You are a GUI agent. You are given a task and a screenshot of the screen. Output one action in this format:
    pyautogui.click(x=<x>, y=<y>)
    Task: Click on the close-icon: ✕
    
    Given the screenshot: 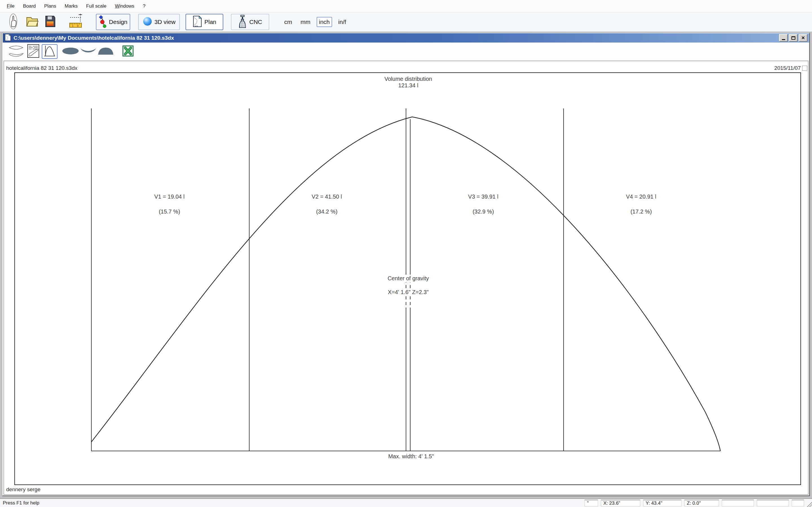 What is the action you would take?
    pyautogui.click(x=803, y=38)
    